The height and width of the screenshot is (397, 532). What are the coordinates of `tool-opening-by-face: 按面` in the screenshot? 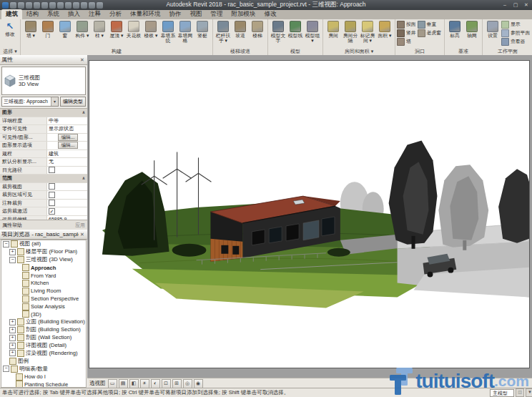 It's located at (406, 24).